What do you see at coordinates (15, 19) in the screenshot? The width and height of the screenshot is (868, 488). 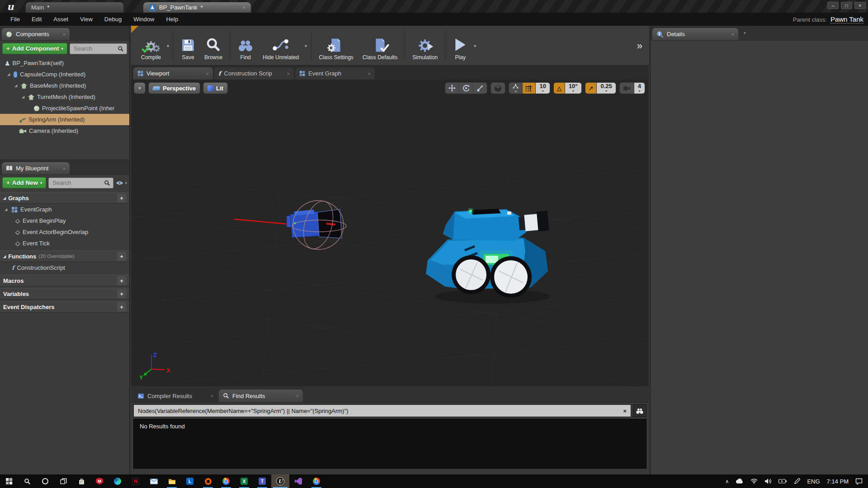 I see `menu-file: File` at bounding box center [15, 19].